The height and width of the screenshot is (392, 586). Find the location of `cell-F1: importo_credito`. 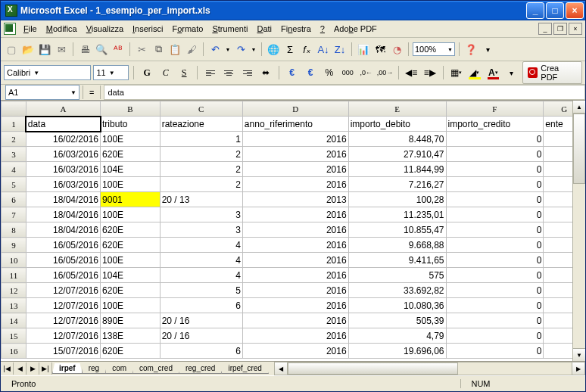

cell-F1: importo_credito is located at coordinates (495, 124).